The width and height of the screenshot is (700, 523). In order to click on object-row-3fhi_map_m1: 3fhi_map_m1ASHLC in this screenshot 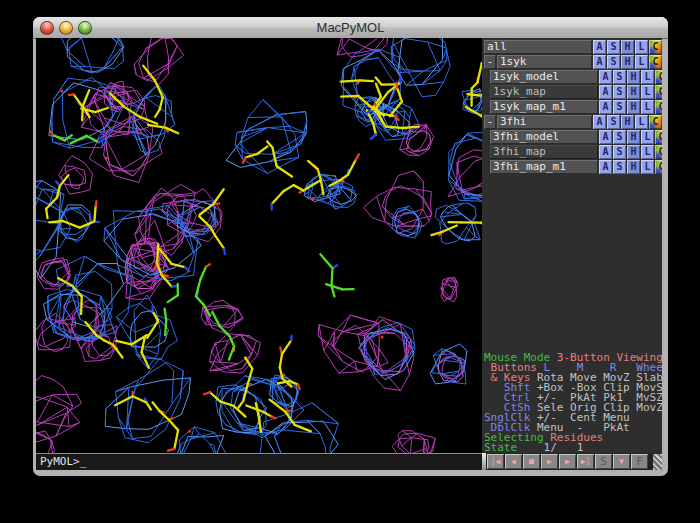, I will do `click(572, 167)`.